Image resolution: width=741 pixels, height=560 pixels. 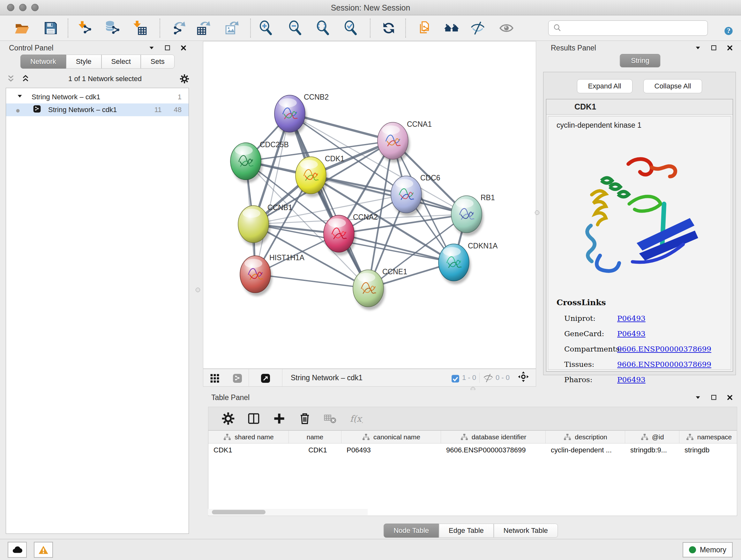 I want to click on warnings-button, so click(x=44, y=550).